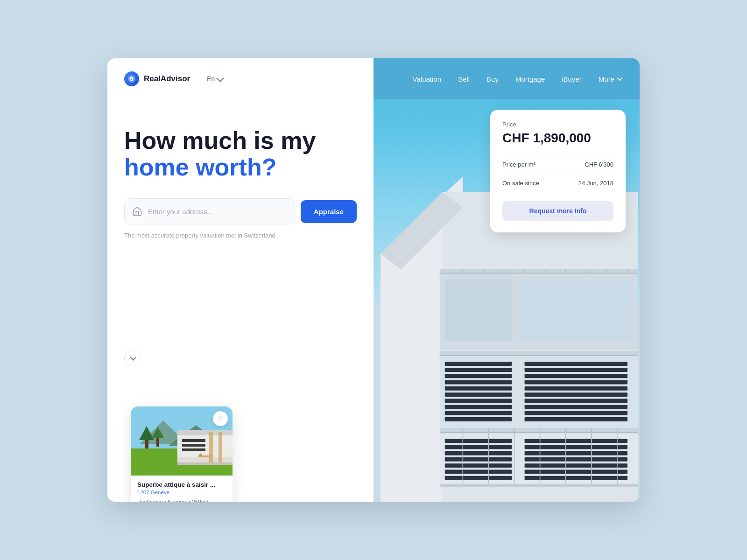  Describe the element at coordinates (182, 492) in the screenshot. I see `property-location: 1207 Genève` at that location.